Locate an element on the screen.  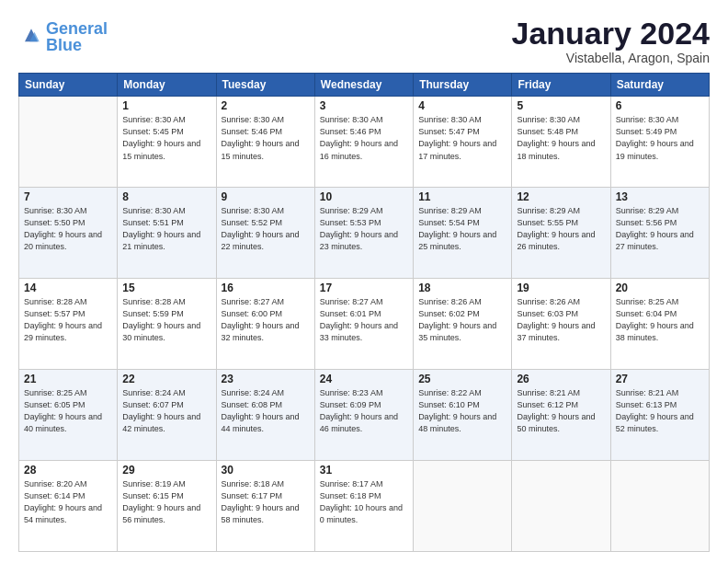
day-number: 29 is located at coordinates (166, 470).